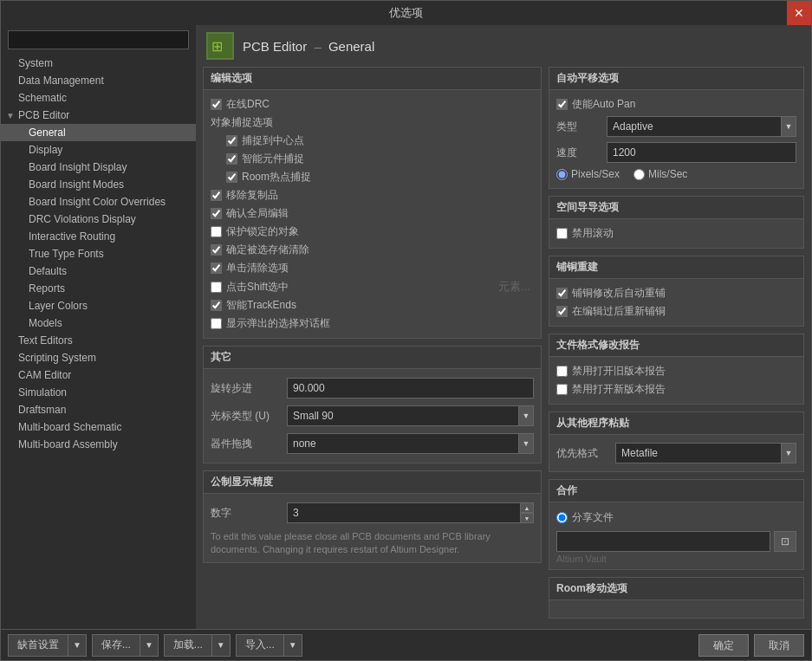  What do you see at coordinates (99, 81) in the screenshot?
I see `sidebar-item-label-data-management: ▶Data Management` at bounding box center [99, 81].